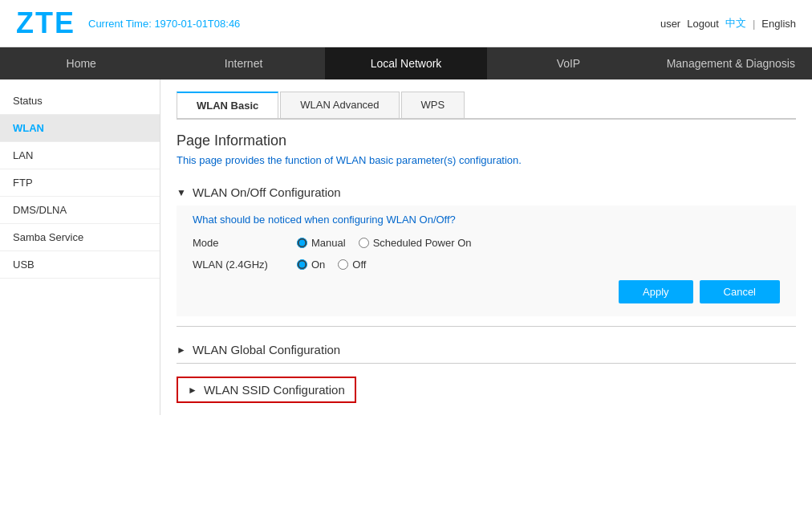  What do you see at coordinates (731, 63) in the screenshot?
I see `nav-management: Management & Diagnosis` at bounding box center [731, 63].